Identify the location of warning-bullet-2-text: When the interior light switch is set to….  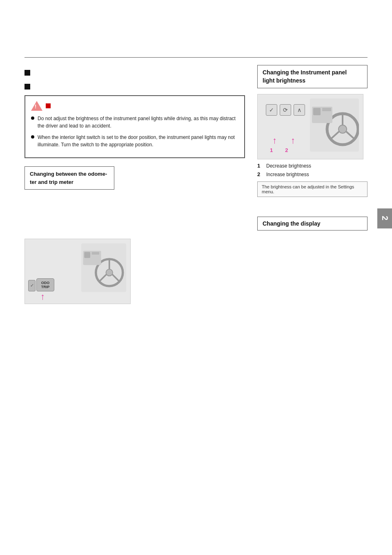
(138, 141).